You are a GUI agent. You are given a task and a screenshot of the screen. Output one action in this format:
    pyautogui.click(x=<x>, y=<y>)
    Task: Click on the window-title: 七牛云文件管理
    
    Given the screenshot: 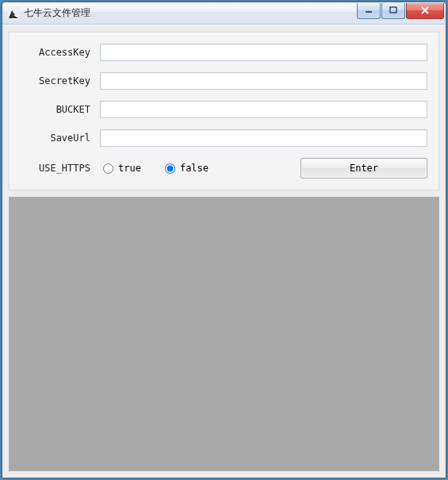 What is the action you would take?
    pyautogui.click(x=190, y=13)
    